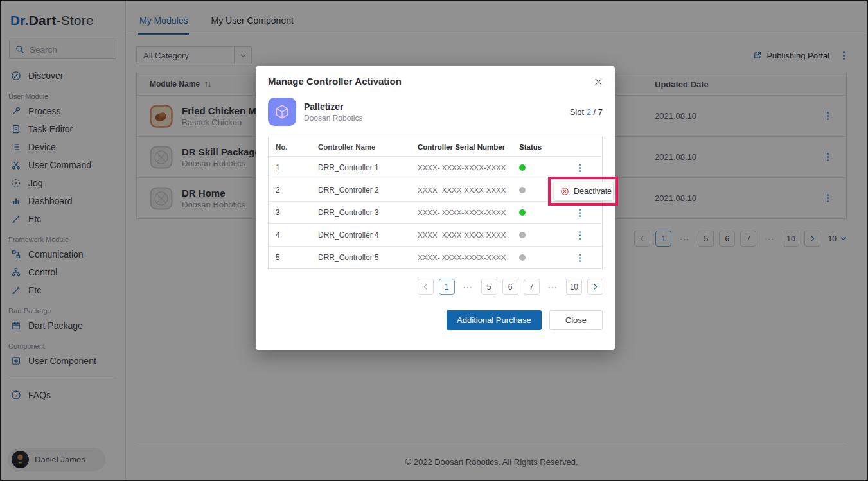 The image size is (868, 481). I want to click on controller-name: DRR_Controller 5, so click(368, 258).